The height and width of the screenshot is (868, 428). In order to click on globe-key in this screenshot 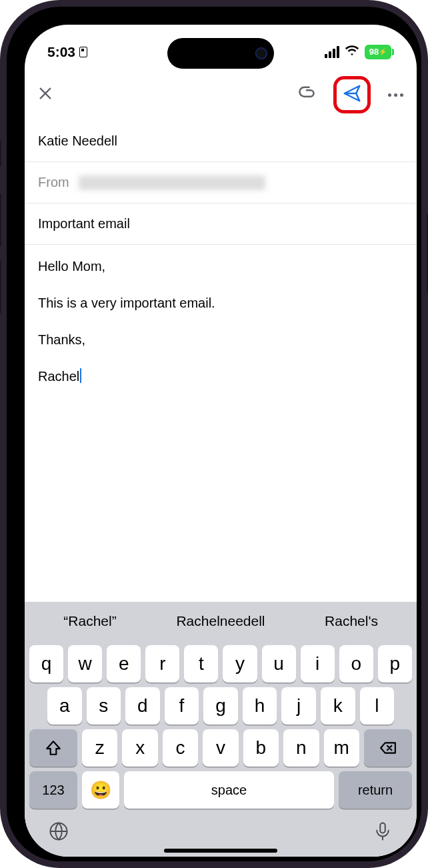, I will do `click(59, 833)`.